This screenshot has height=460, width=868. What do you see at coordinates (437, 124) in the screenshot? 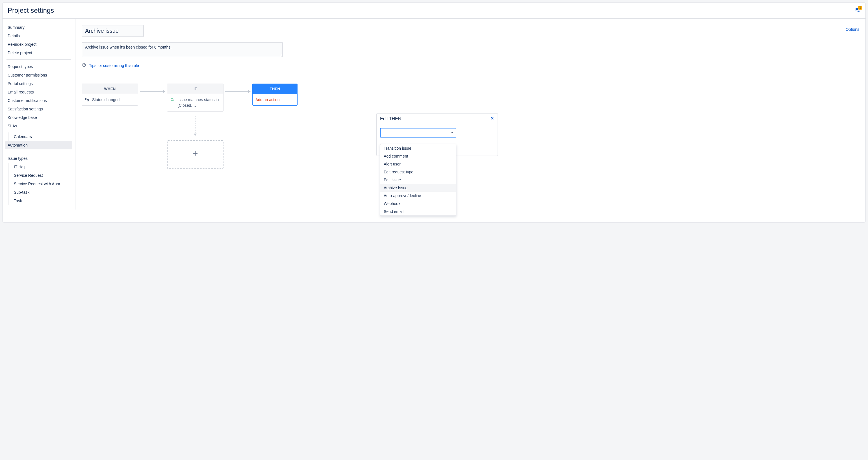
I see `panel-divider` at bounding box center [437, 124].